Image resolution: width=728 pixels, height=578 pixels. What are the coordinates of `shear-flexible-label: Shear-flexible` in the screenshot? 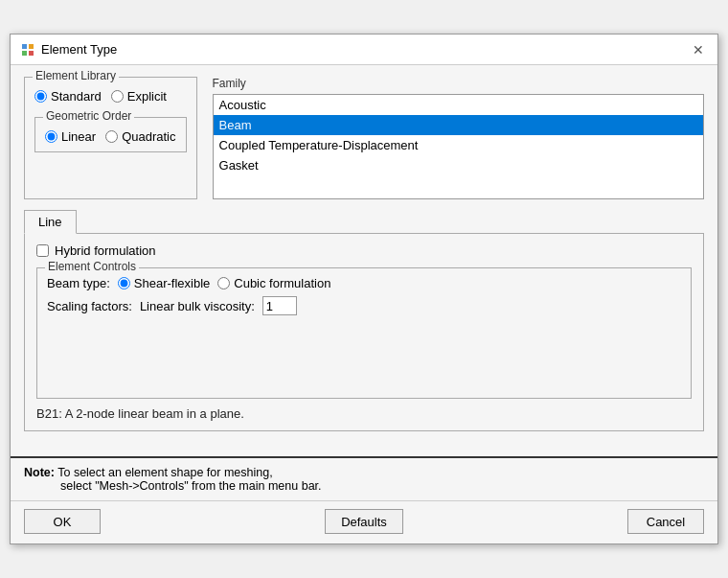 It's located at (165, 284).